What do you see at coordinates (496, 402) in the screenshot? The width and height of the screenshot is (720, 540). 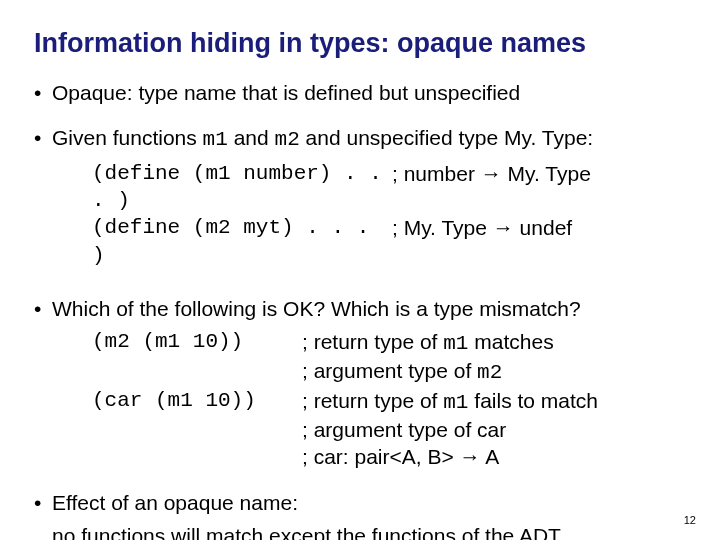 I see `ex3-comment: ; return type of m1 fails to match` at bounding box center [496, 402].